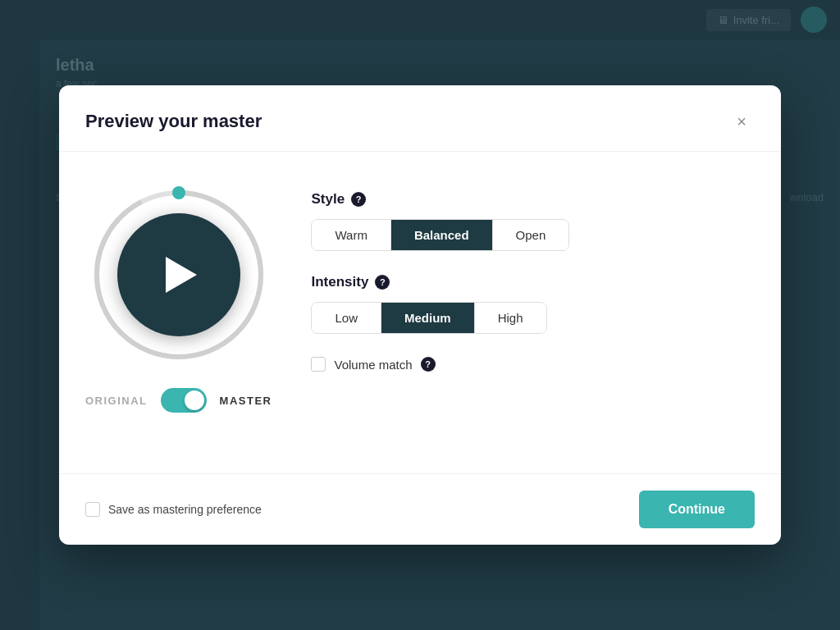 Image resolution: width=840 pixels, height=630 pixels. What do you see at coordinates (358, 199) in the screenshot?
I see `style-help-icon: ?` at bounding box center [358, 199].